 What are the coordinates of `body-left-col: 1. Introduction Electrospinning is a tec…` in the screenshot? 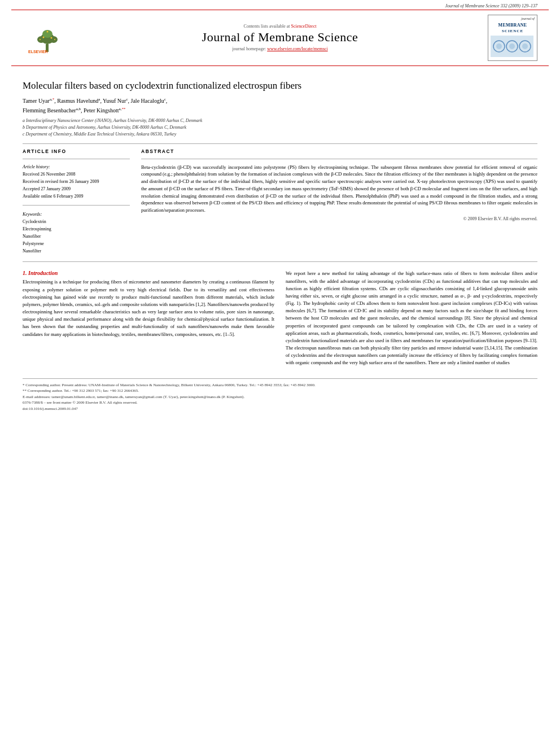 It's located at (148, 318).